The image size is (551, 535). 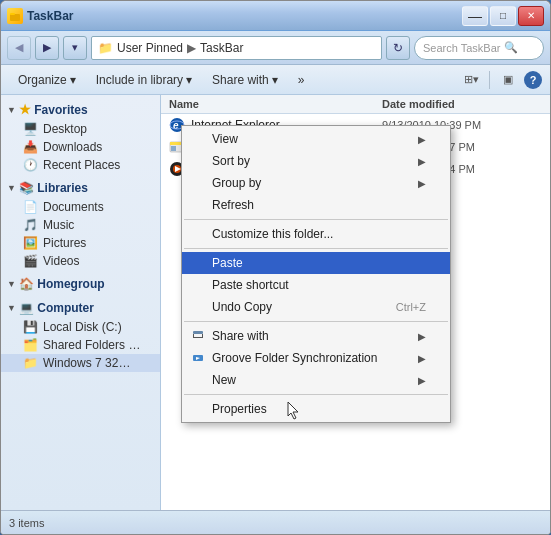 I want to click on sidebar-item-downloads: 📥 Downloads, so click(x=80, y=147).